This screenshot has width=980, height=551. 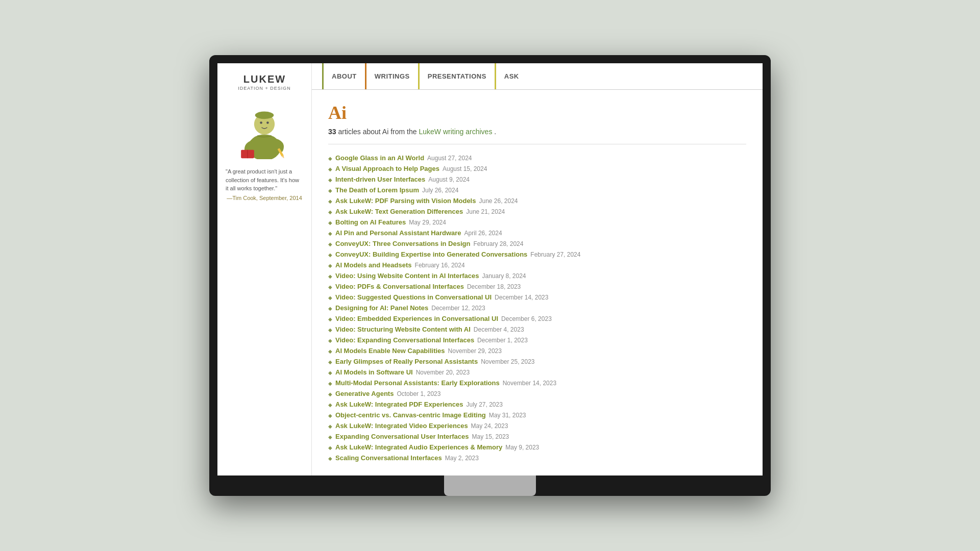 What do you see at coordinates (484, 405) in the screenshot?
I see `article-date: July 27, 2023` at bounding box center [484, 405].